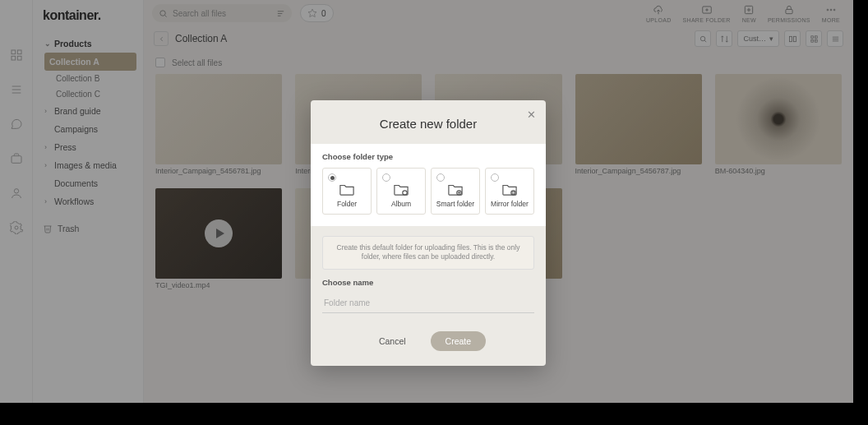 Image resolution: width=868 pixels, height=425 pixels. What do you see at coordinates (347, 189) in the screenshot?
I see `folder-icon` at bounding box center [347, 189].